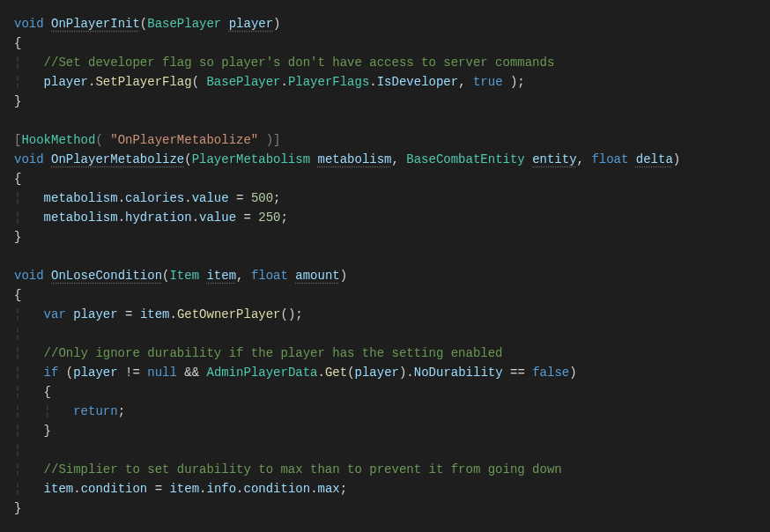 The width and height of the screenshot is (770, 532). I want to click on method-name: OnLoseCondition, so click(107, 276).